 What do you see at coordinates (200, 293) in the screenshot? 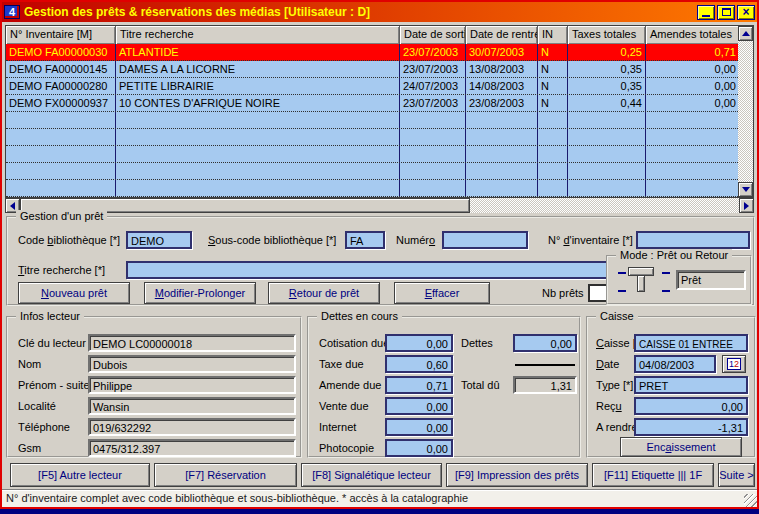
I see `modify-extend-button: Modifier-Prolonger` at bounding box center [200, 293].